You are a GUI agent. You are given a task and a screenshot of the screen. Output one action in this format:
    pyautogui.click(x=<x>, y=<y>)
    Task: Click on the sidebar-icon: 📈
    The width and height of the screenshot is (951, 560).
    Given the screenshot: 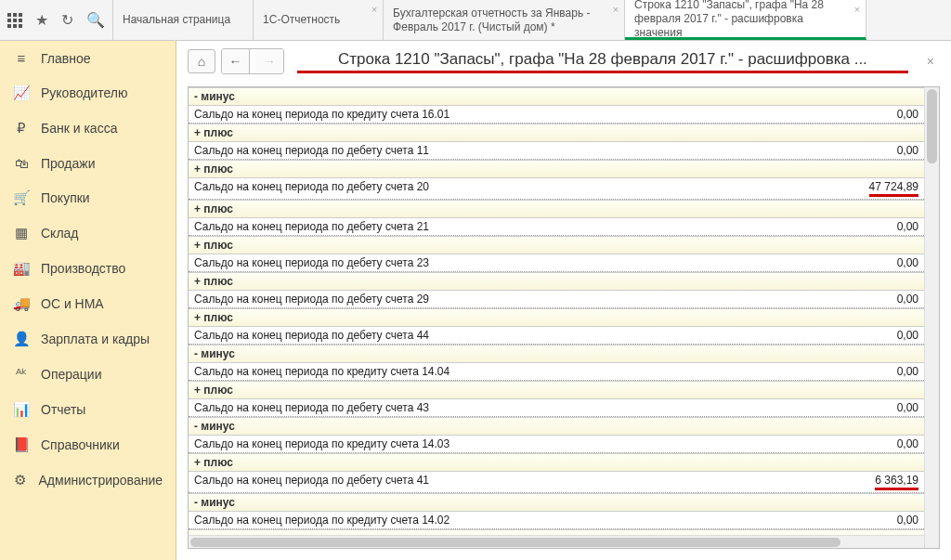 What is the action you would take?
    pyautogui.click(x=21, y=93)
    